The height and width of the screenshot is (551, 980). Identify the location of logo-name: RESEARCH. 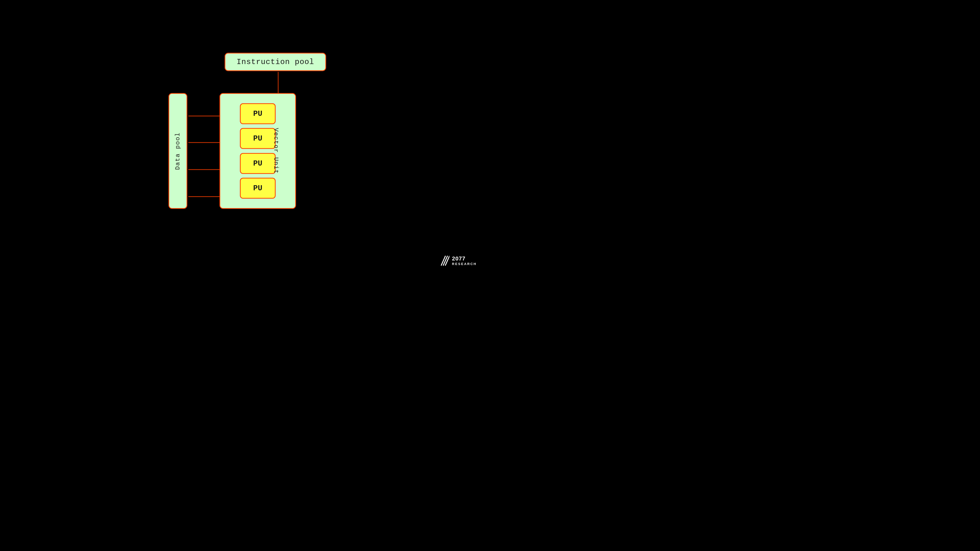
(464, 264).